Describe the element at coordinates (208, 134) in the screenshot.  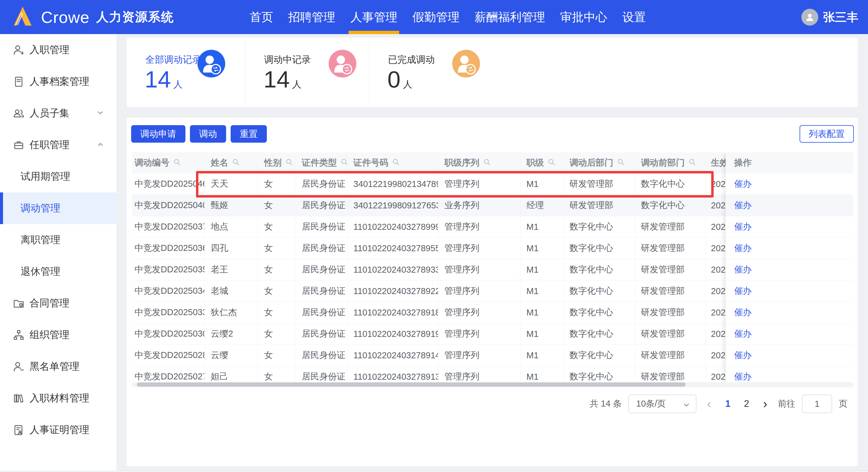
I see `transfer-button: 调动` at that location.